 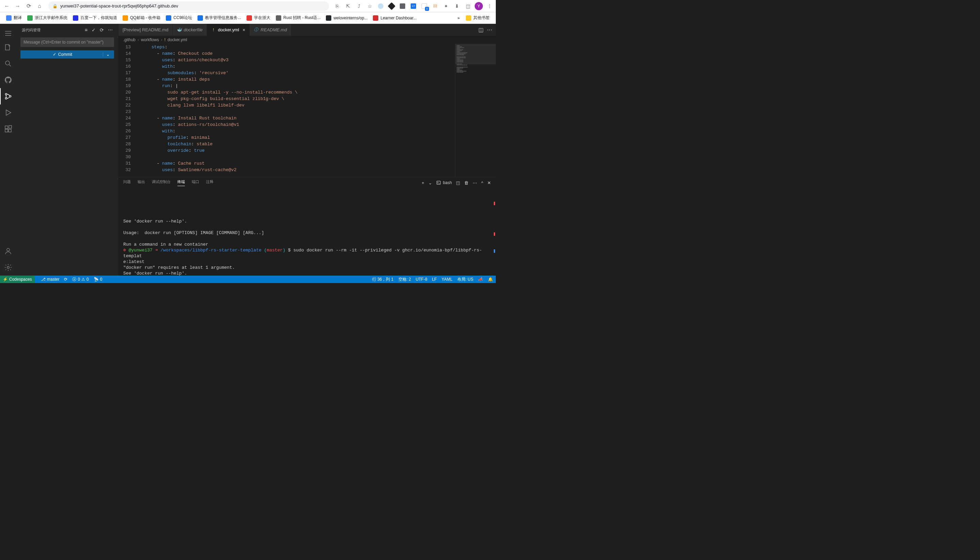 I want to click on commit-message-input: Message (Ctrl+Enter to commit on "master…, so click(x=67, y=42).